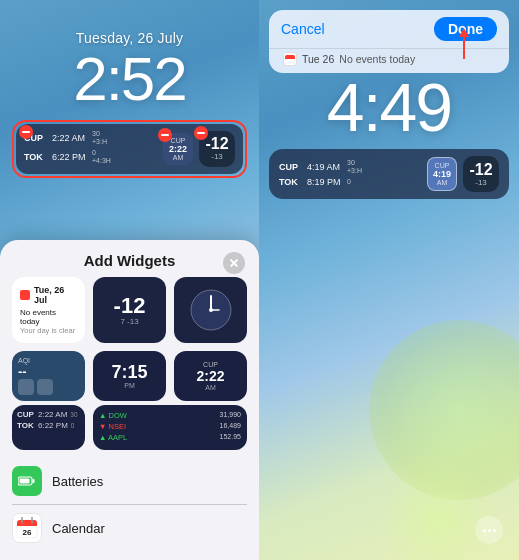 The image size is (519, 560). Describe the element at coordinates (90, 149) in the screenshot. I see `world-clock-widget: CUP 2:22 AM 30 +3:H TOK 6:22 PM 0 +4:3H` at that location.